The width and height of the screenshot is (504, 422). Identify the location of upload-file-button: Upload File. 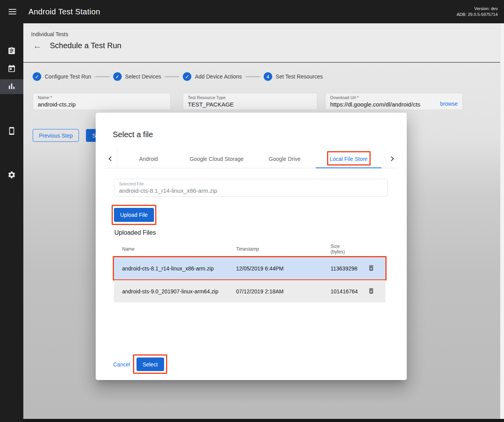
(134, 215).